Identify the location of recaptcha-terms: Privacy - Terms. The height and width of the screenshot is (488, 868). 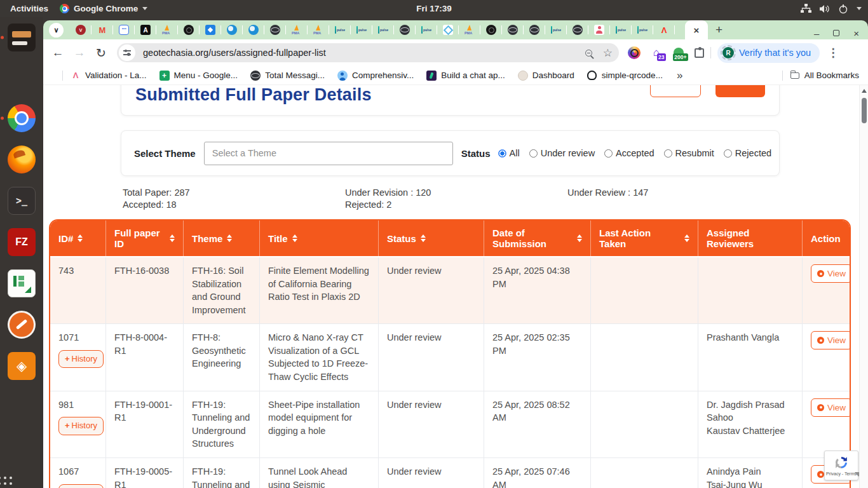
(841, 474).